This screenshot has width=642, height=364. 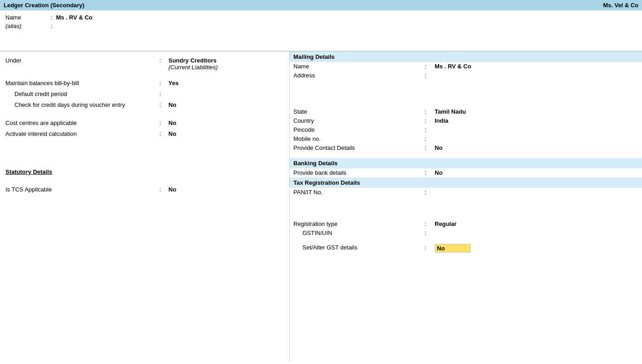 What do you see at coordinates (537, 148) in the screenshot?
I see `right-contact-value: No` at bounding box center [537, 148].